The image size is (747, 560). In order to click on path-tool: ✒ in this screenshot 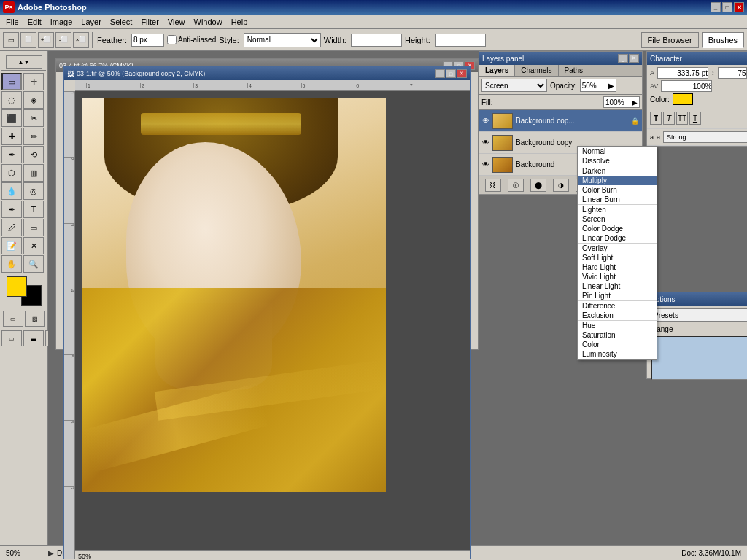, I will do `click(12, 209)`.